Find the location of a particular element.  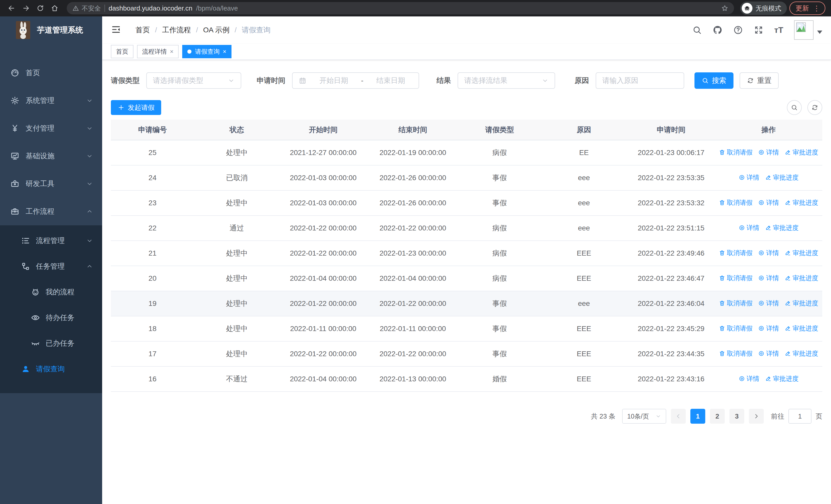

sidebar-subitem-4: 已办任务 is located at coordinates (51, 343).